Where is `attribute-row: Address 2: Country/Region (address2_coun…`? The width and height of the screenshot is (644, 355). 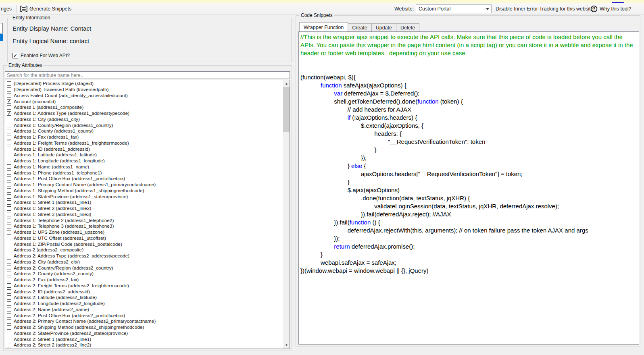 attribute-row: Address 2: Country/Region (address2_coun… is located at coordinates (144, 268).